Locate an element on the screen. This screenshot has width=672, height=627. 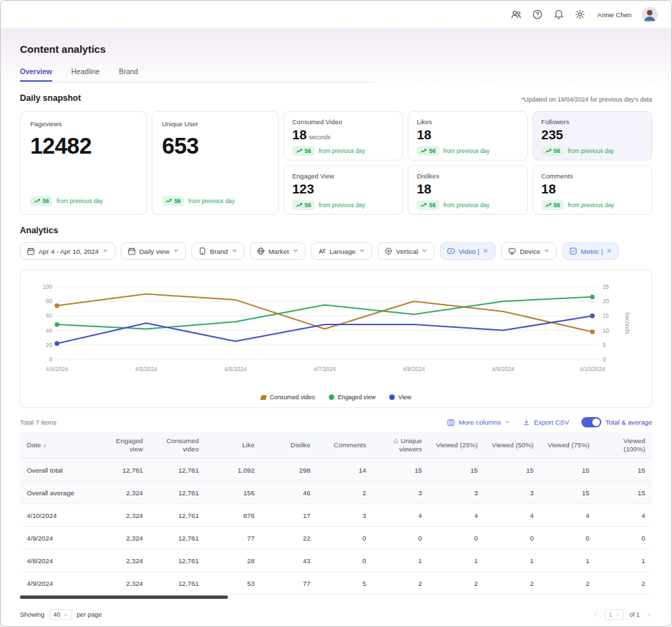
column-header-viewed-25: Viewed (25%) is located at coordinates (457, 446).